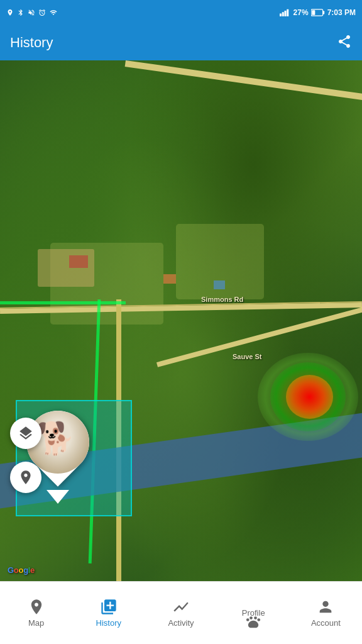  Describe the element at coordinates (31, 43) in the screenshot. I see `page-title: History` at that location.